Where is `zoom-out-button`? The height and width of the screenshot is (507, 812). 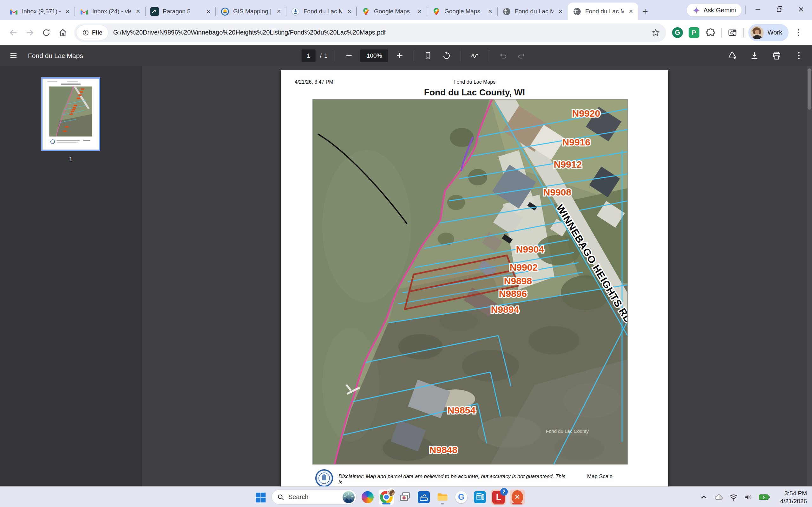
zoom-out-button is located at coordinates (349, 56).